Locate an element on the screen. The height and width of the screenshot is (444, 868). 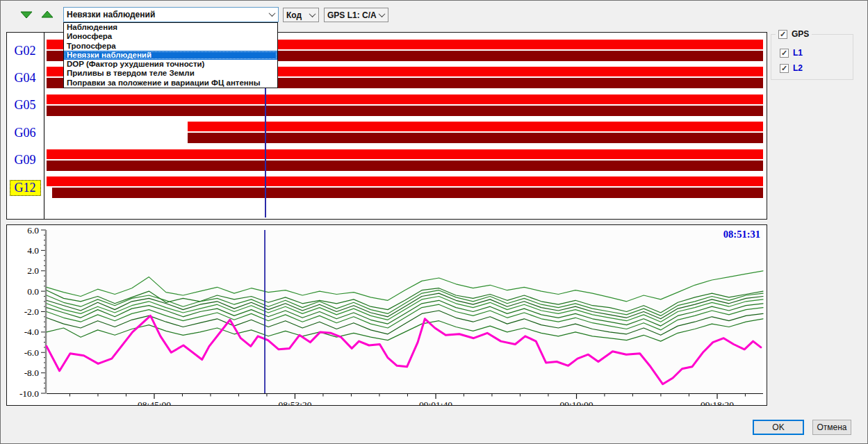
dropdown-option: Тропосфера is located at coordinates (171, 46).